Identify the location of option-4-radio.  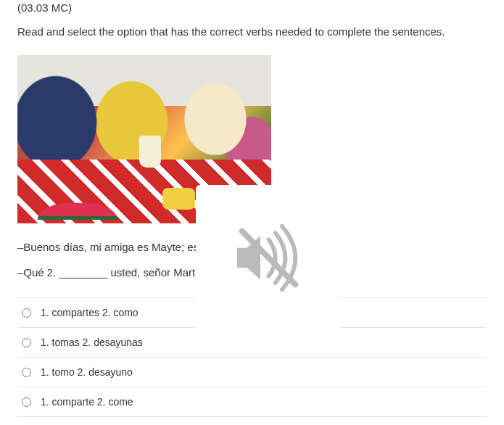
(26, 402).